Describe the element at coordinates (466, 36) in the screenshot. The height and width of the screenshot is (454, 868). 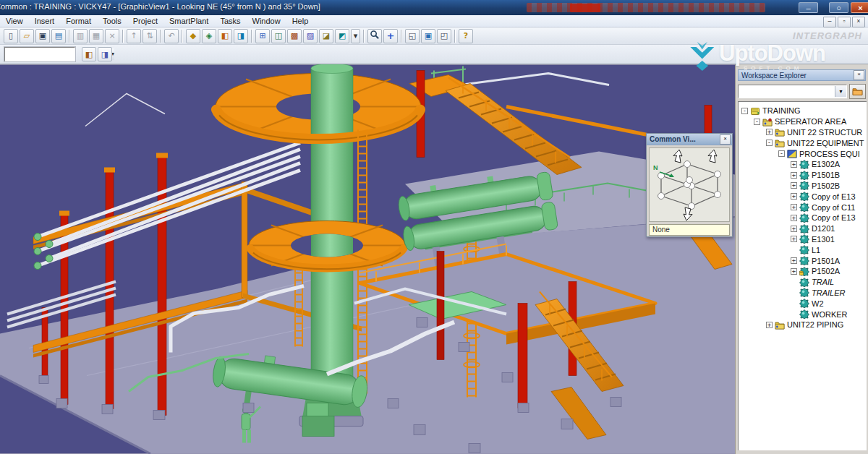
I see `help-button: ?` at that location.